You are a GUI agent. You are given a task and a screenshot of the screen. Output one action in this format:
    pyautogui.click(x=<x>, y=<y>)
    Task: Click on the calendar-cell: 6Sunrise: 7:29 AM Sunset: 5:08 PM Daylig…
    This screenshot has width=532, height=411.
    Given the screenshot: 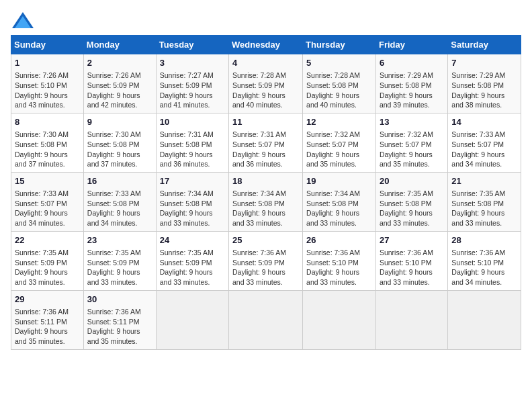 What is the action you would take?
    pyautogui.click(x=411, y=84)
    